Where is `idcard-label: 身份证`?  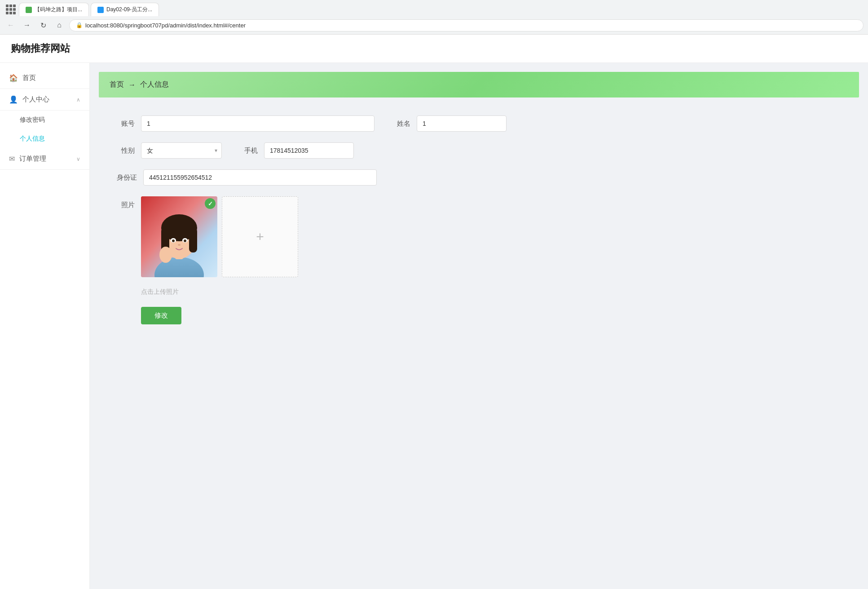
idcard-label: 身份证 is located at coordinates (127, 178).